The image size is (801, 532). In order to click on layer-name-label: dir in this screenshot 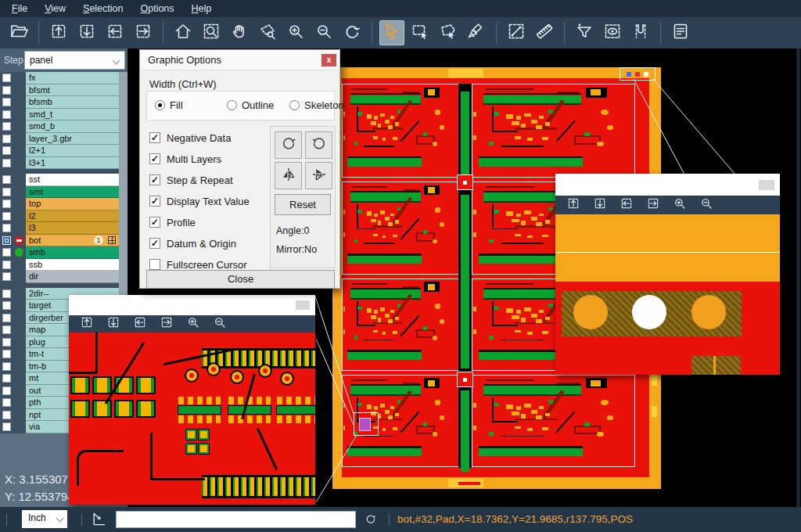, I will do `click(72, 277)`.